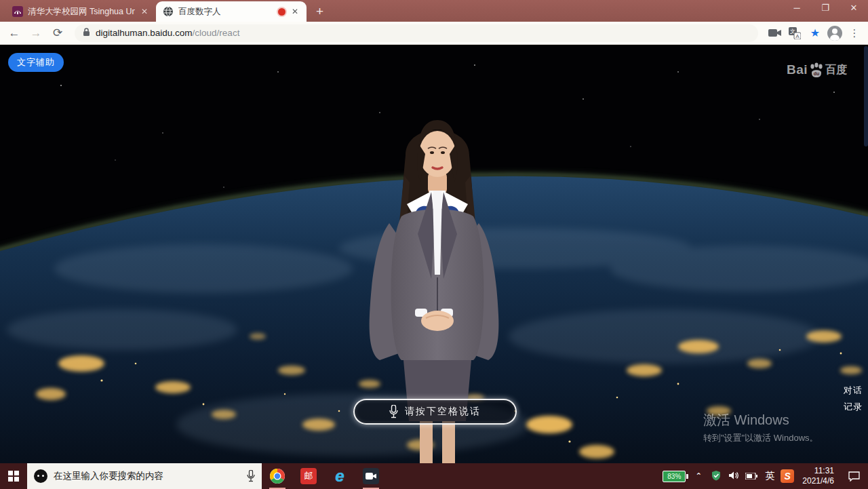 This screenshot has height=489, width=868. I want to click on url-path: /cloud/react, so click(216, 33).